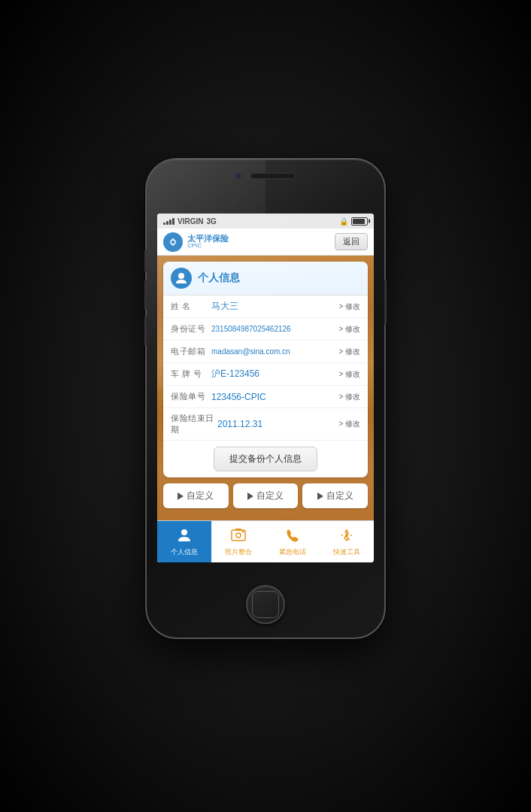 The height and width of the screenshot is (812, 531). Describe the element at coordinates (208, 242) in the screenshot. I see `app-name-text: 太平洋保险 CPIC` at that location.